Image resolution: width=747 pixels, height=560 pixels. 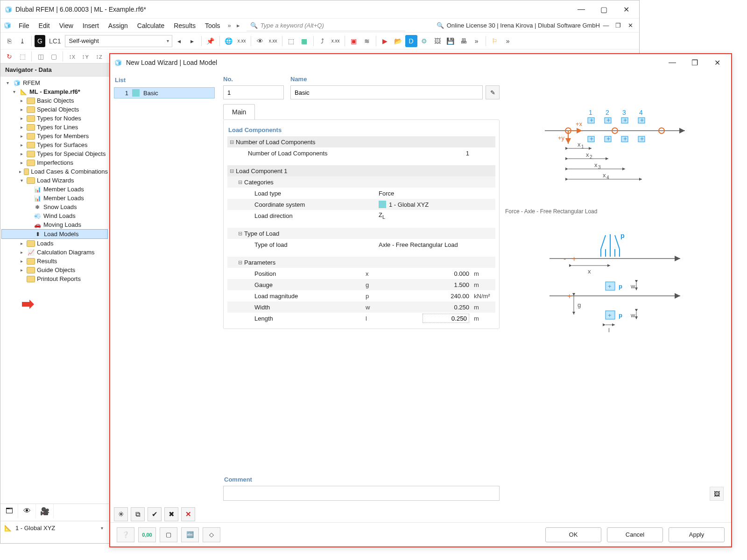 I want to click on view-eye-icon: 👁, so click(x=27, y=511).